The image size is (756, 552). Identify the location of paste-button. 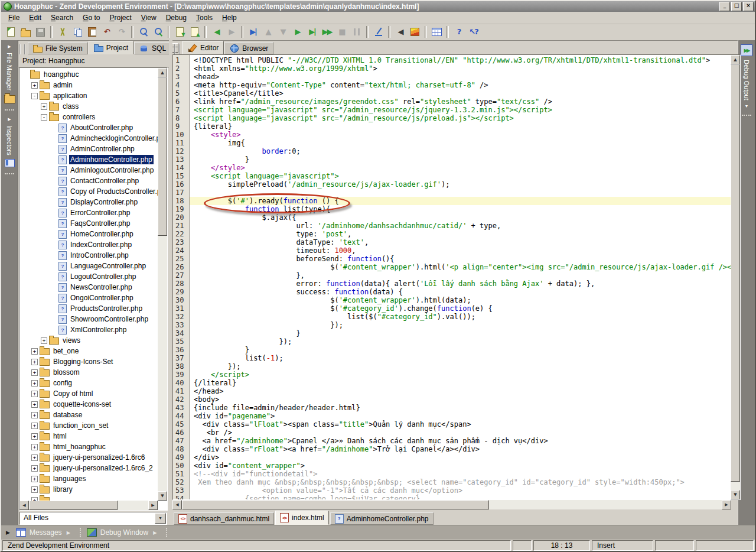
(92, 32).